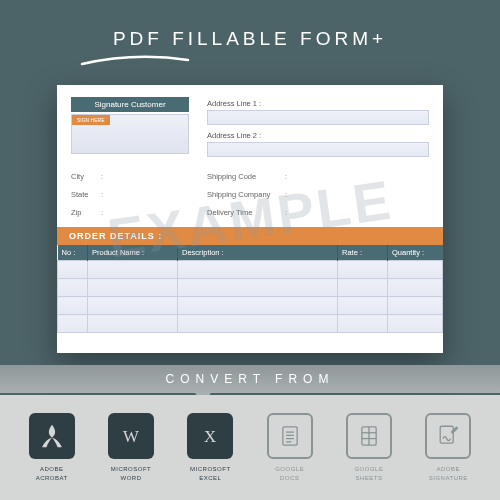 This screenshot has width=500, height=500. What do you see at coordinates (250, 289) in the screenshot?
I see `order-table: No : Product Name : Description : Rate :…` at bounding box center [250, 289].